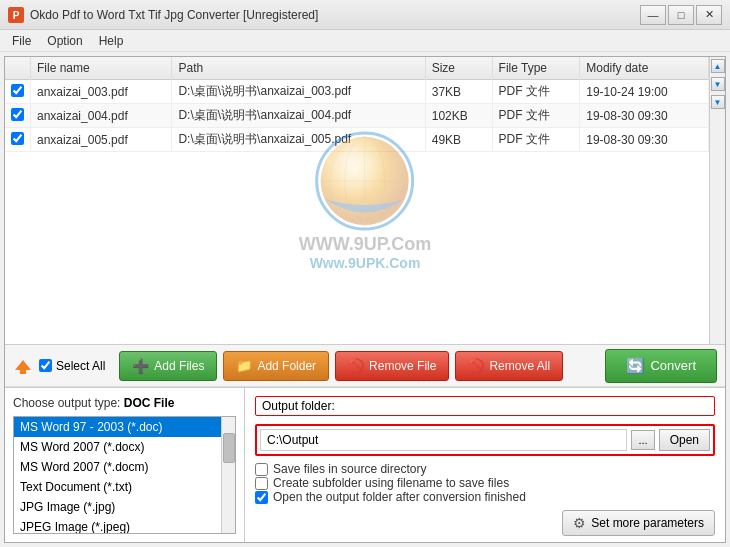  What do you see at coordinates (400, 497) in the screenshot?
I see `folder-option-label-2: Open the output folder after conversion …` at bounding box center [400, 497].